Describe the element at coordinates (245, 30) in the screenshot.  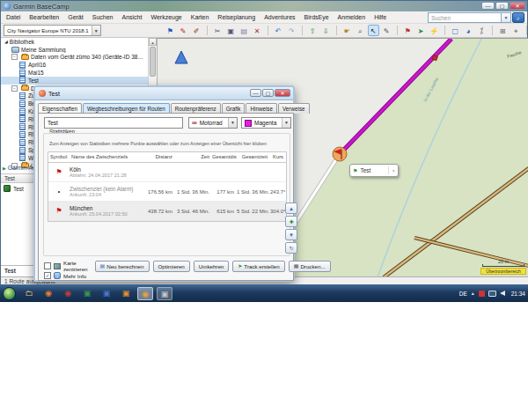
I see `paste-icon: ▤` at that location.